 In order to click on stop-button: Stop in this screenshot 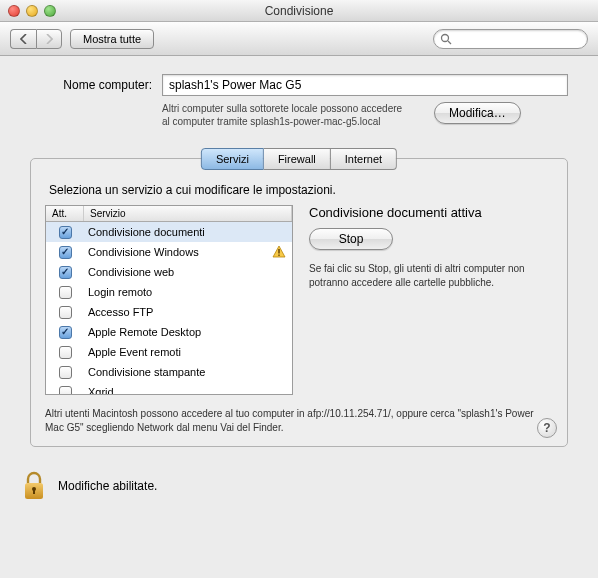, I will do `click(351, 239)`.